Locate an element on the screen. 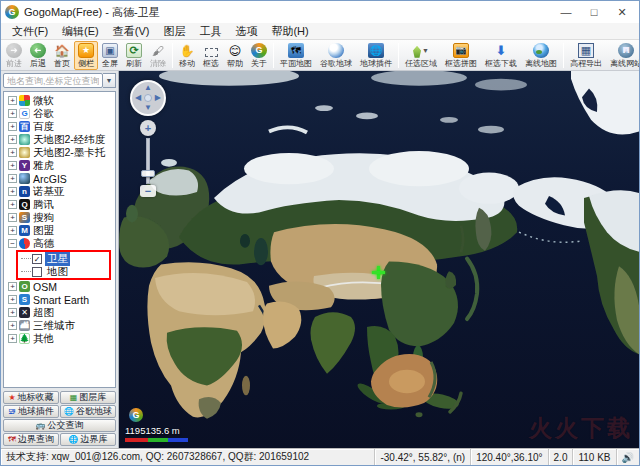 The image size is (640, 466). toolbar-separator is located at coordinates (274, 56).